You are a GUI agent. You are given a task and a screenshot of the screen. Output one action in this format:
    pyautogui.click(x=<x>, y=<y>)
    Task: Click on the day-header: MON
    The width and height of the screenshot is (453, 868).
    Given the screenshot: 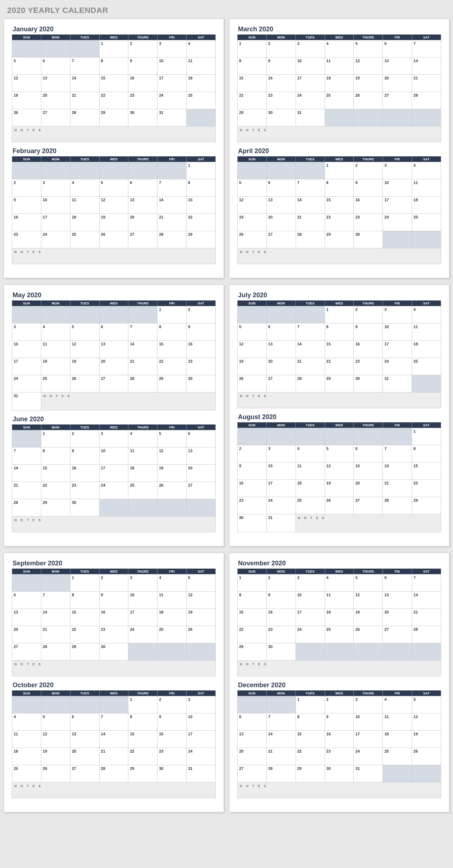 What is the action you would take?
    pyautogui.click(x=55, y=428)
    